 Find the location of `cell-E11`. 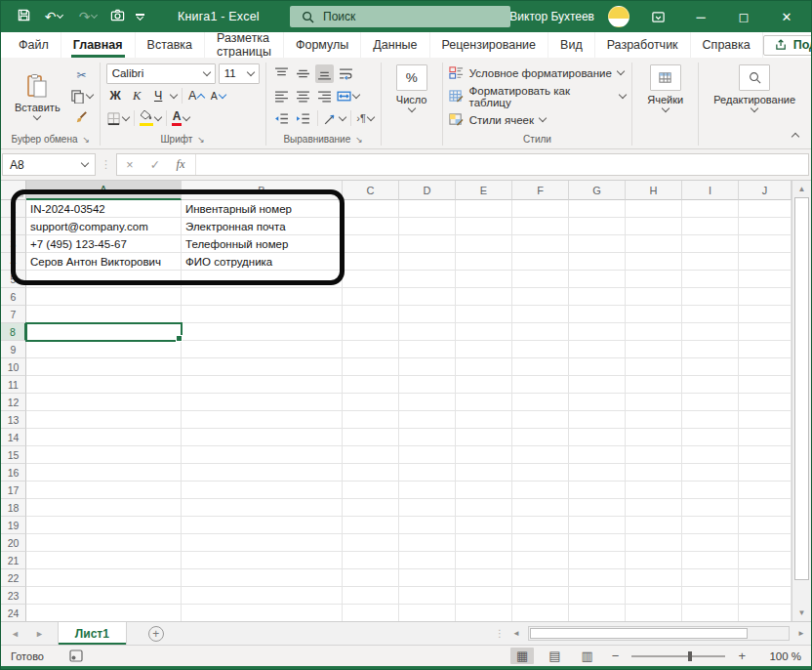

cell-E11 is located at coordinates (484, 385).